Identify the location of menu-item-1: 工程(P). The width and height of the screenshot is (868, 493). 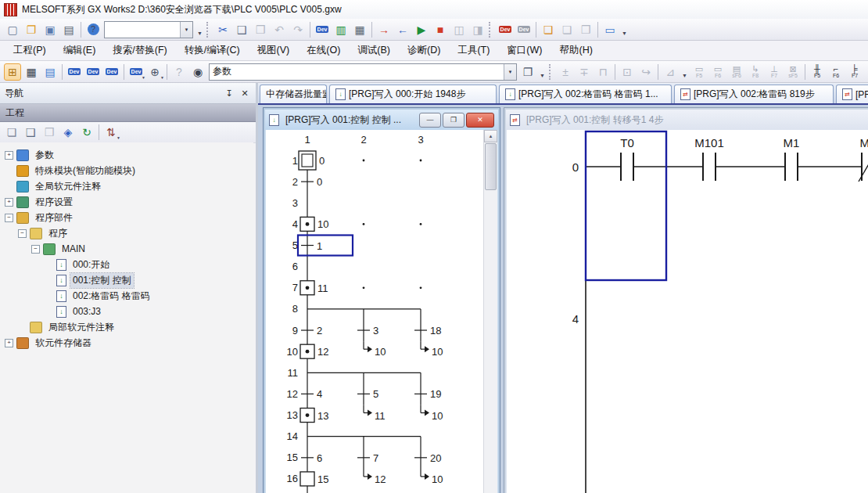
(30, 50).